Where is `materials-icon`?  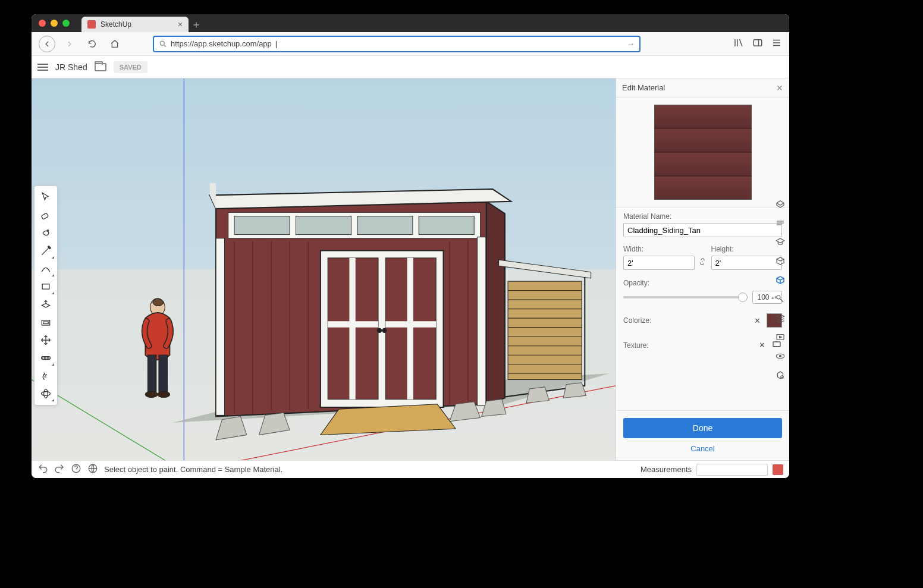 materials-icon is located at coordinates (780, 280).